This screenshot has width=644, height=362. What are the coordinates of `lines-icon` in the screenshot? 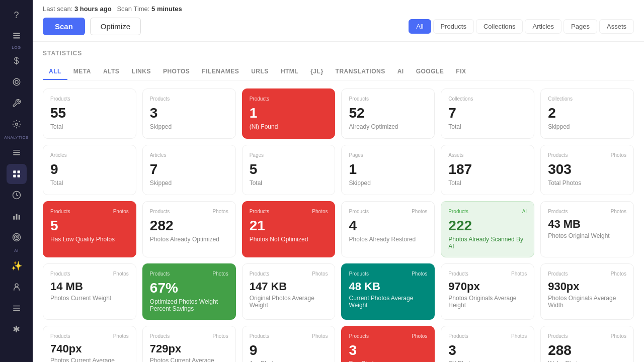 It's located at (17, 153).